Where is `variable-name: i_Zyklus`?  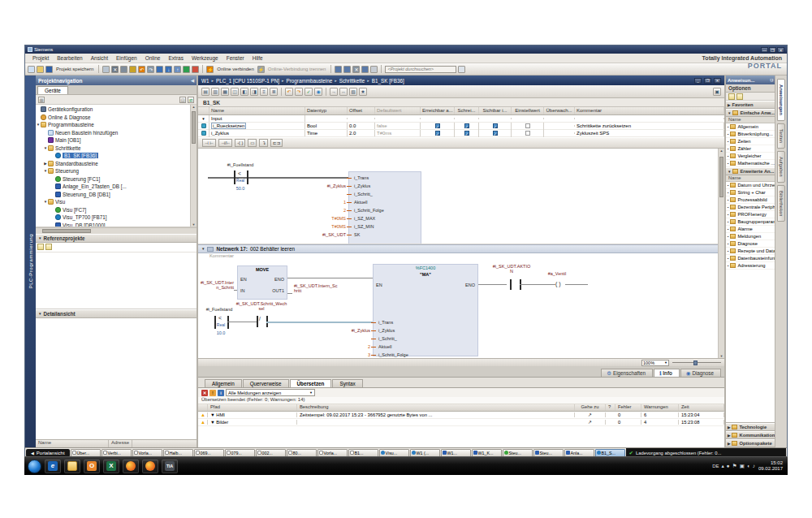
variable-name: i_Zyklus is located at coordinates (220, 133).